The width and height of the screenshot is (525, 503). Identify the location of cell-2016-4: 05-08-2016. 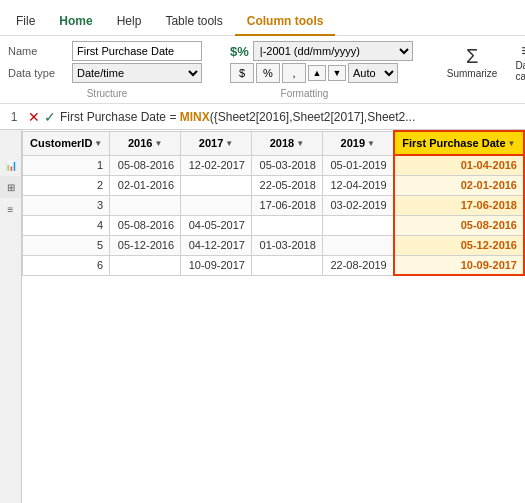
(146, 225).